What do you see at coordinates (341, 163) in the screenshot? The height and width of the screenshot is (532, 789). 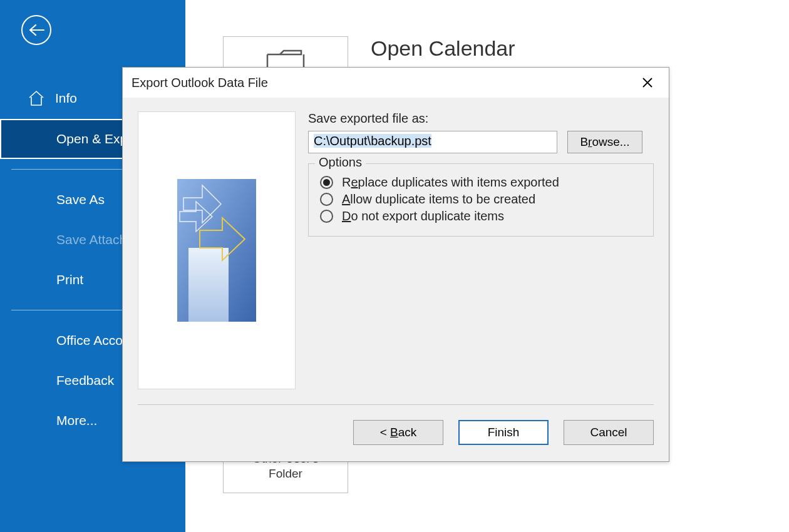 I see `options-legend: Options` at bounding box center [341, 163].